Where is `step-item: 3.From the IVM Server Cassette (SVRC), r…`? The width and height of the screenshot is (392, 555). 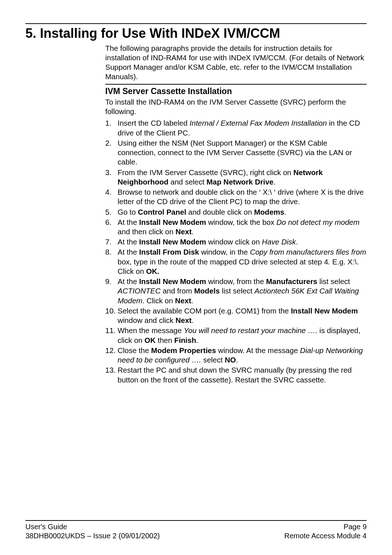
step-item: 3.From the IVM Server Cassette (SVRC), r… is located at coordinates (236, 177).